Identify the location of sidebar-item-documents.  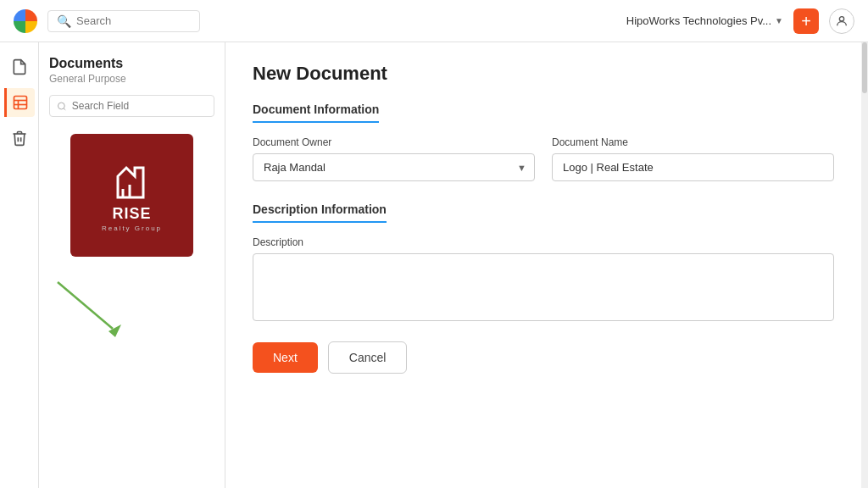
(19, 67).